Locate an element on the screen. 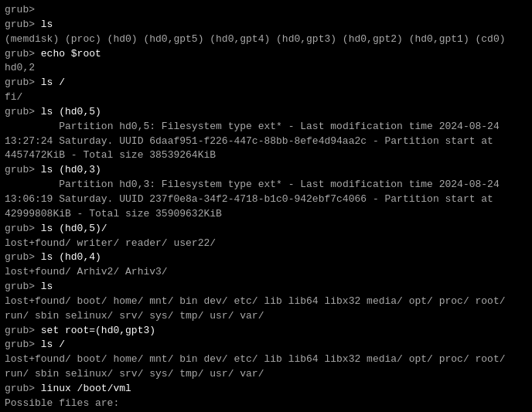 Image resolution: width=532 pixels, height=412 pixels. output-line: lost+found/ Arhiv2/ Arhiv3/ is located at coordinates (87, 272).